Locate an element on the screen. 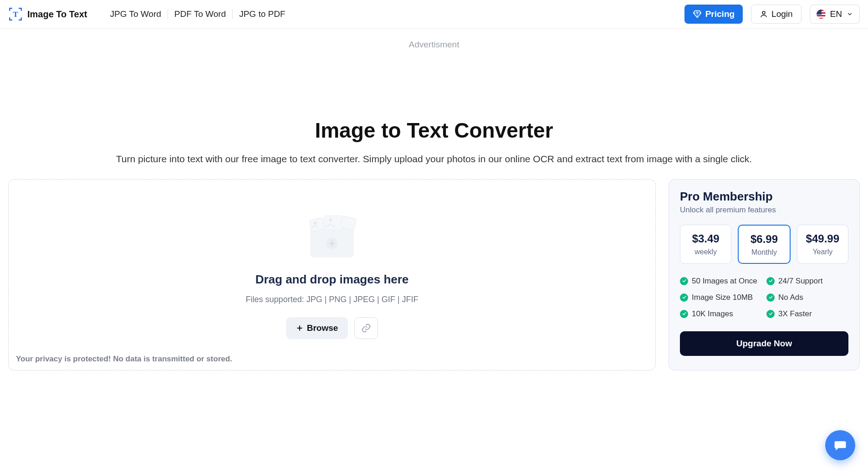 The width and height of the screenshot is (868, 473). plan-yearly: $49.99 Yearly is located at coordinates (822, 244).